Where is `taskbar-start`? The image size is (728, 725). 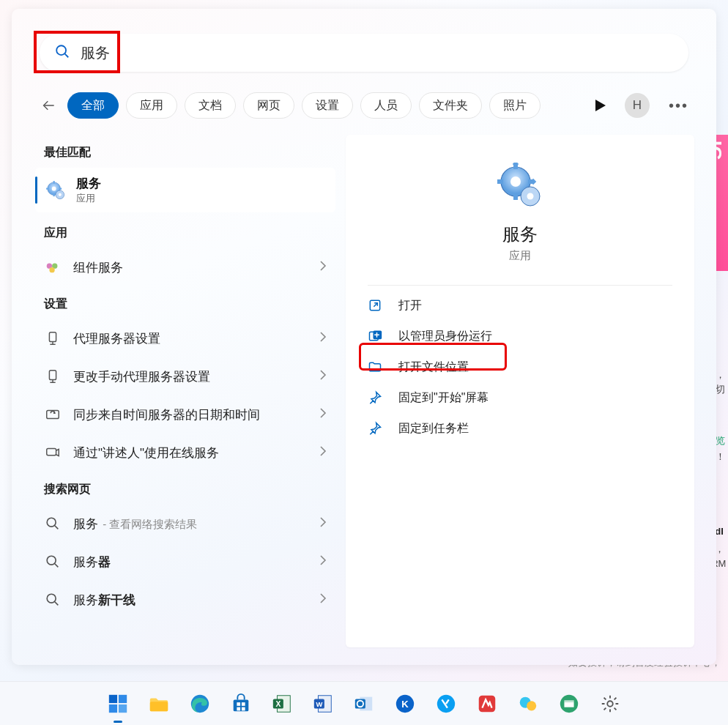
taskbar-start is located at coordinates (118, 704).